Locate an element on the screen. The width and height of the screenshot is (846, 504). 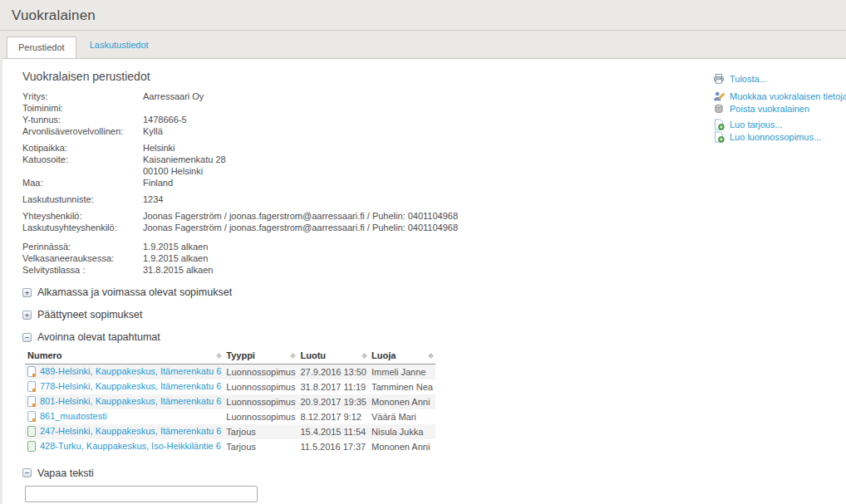
section-title: Alkamassa ja voimassa olevat sopimukset is located at coordinates (135, 292).